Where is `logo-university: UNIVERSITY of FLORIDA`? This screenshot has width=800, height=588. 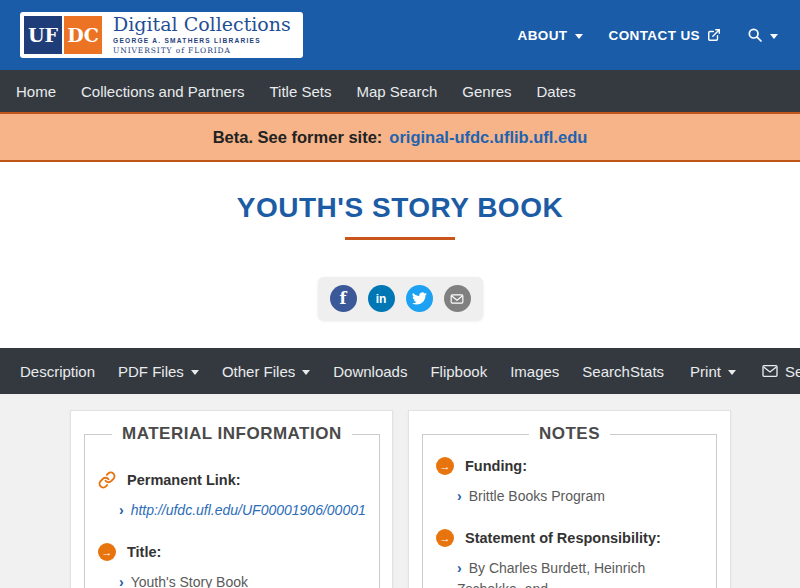
logo-university: UNIVERSITY of FLORIDA is located at coordinates (202, 50).